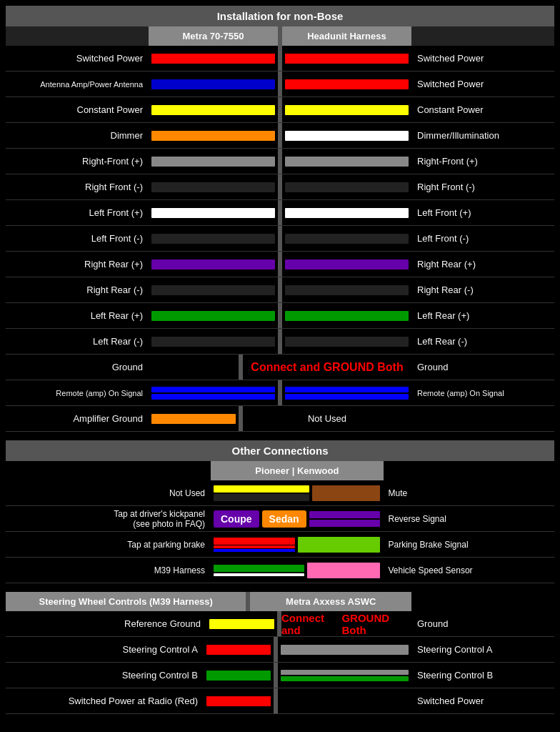 The height and width of the screenshot is (732, 560). What do you see at coordinates (280, 545) in the screenshot?
I see `other-wire-row: Tap at parking brakeParking Brake Signal` at bounding box center [280, 545].